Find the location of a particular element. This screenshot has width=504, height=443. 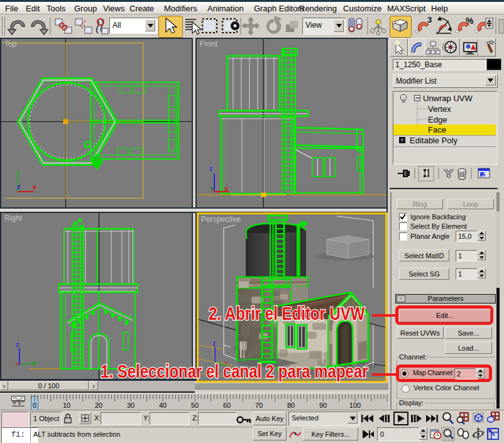

svg-text: 100 is located at coordinates (355, 405).